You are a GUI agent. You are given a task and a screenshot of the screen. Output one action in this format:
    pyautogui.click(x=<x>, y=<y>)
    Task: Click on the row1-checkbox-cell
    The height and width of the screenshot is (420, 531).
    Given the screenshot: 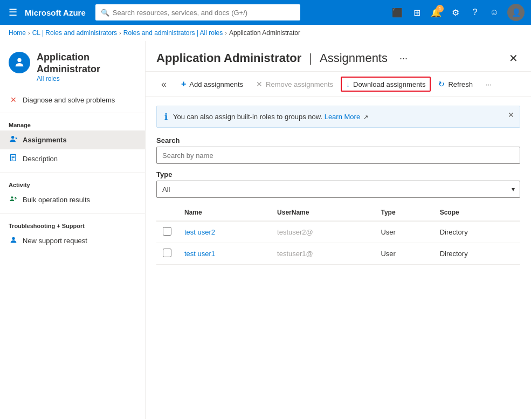 What is the action you would take?
    pyautogui.click(x=167, y=232)
    